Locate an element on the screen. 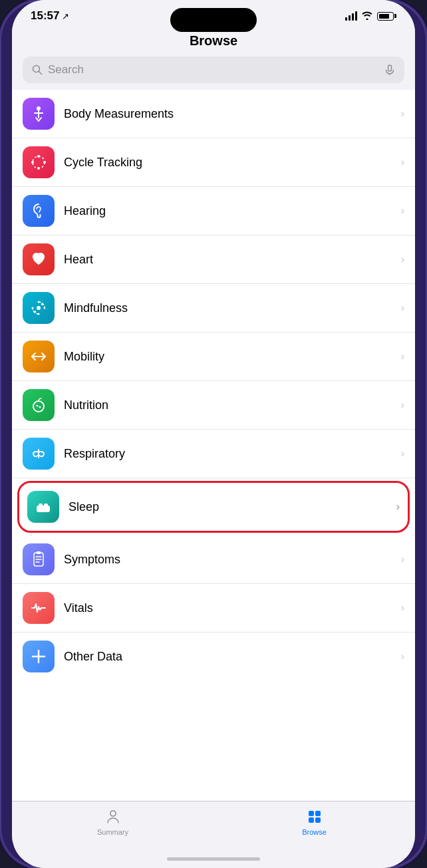 The width and height of the screenshot is (427, 868). item-label-hearing: Hearing is located at coordinates (233, 212).